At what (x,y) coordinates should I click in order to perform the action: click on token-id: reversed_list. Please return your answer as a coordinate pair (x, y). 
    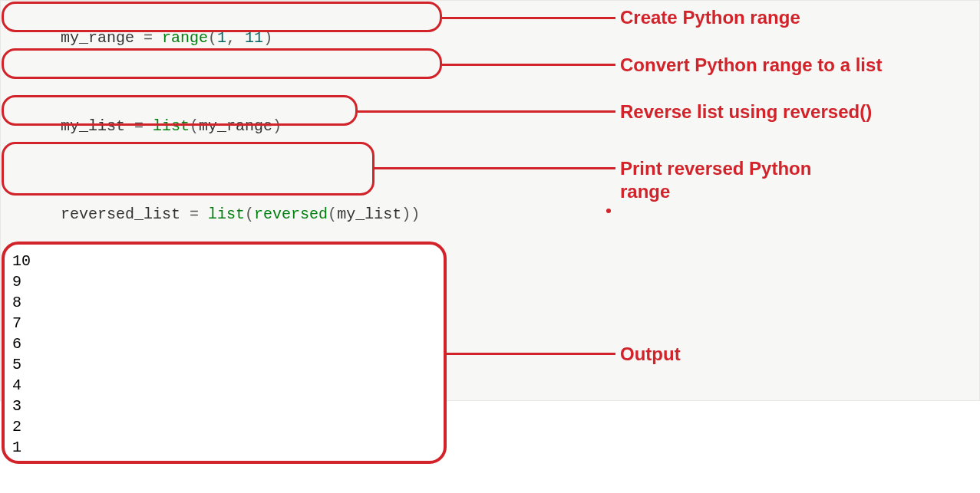
    Looking at the image, I should click on (120, 215).